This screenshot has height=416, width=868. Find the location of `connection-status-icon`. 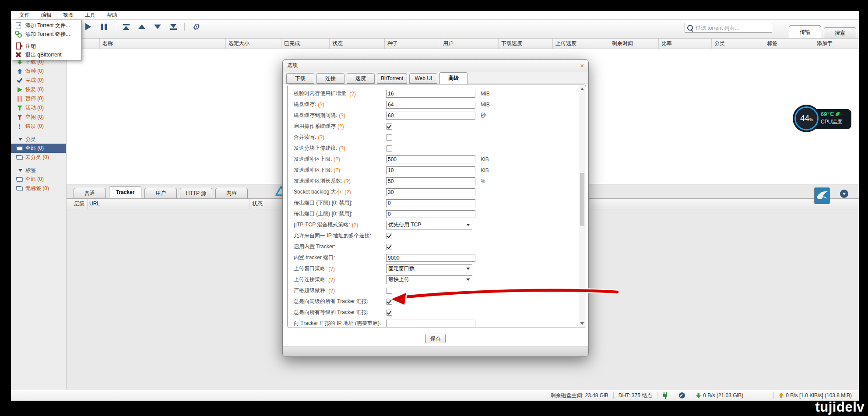

connection-status-icon is located at coordinates (665, 395).